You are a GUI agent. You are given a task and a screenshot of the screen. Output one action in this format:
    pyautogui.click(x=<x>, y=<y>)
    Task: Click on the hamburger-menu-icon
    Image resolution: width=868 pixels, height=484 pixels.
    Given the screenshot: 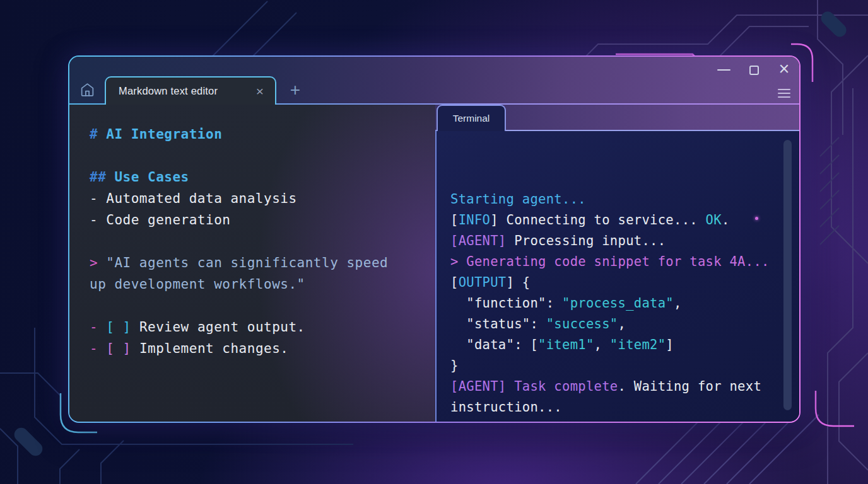 What is the action you would take?
    pyautogui.click(x=784, y=89)
    